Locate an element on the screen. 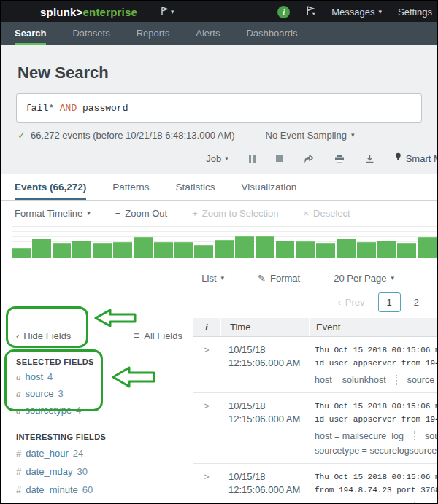  page-1-button: 1 is located at coordinates (390, 302).